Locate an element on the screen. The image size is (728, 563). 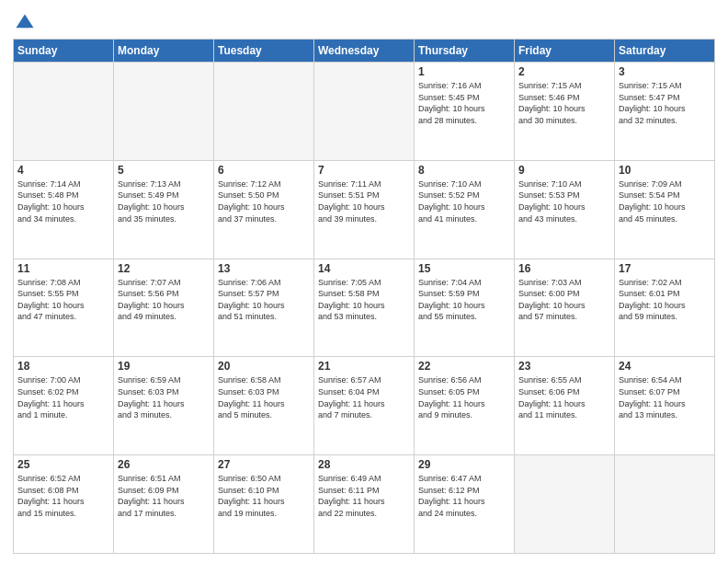
day-header-wednesday: Wednesday is located at coordinates (364, 52).